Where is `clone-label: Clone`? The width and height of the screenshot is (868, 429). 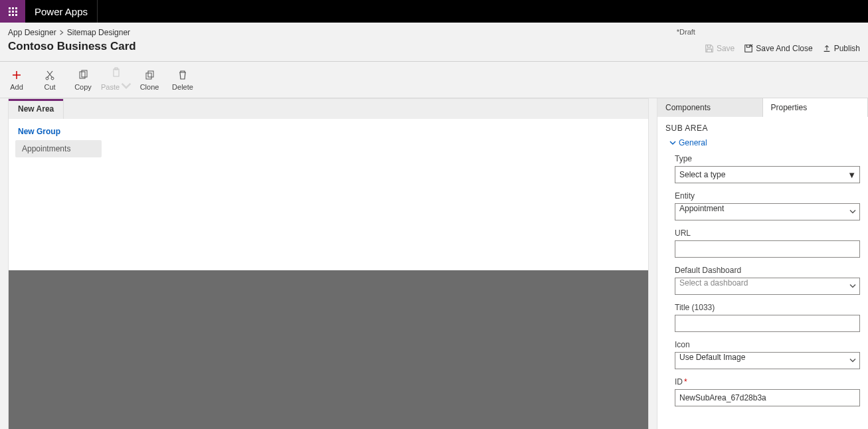 clone-label: Clone is located at coordinates (150, 87).